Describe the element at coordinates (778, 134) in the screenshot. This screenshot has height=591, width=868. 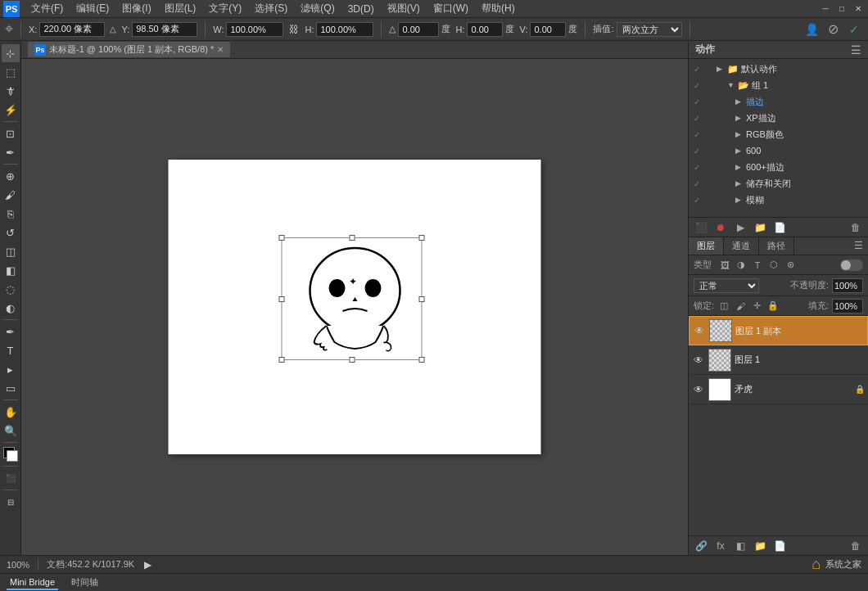
I see `action-row-rgb: ✓ ▶ RGB颜色` at that location.